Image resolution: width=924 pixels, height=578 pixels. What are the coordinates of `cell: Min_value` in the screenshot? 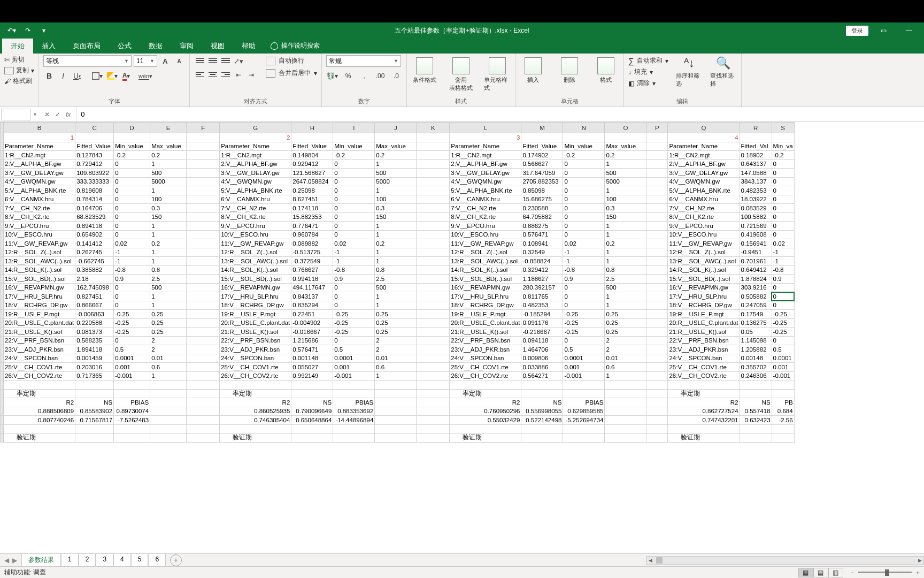 It's located at (584, 147).